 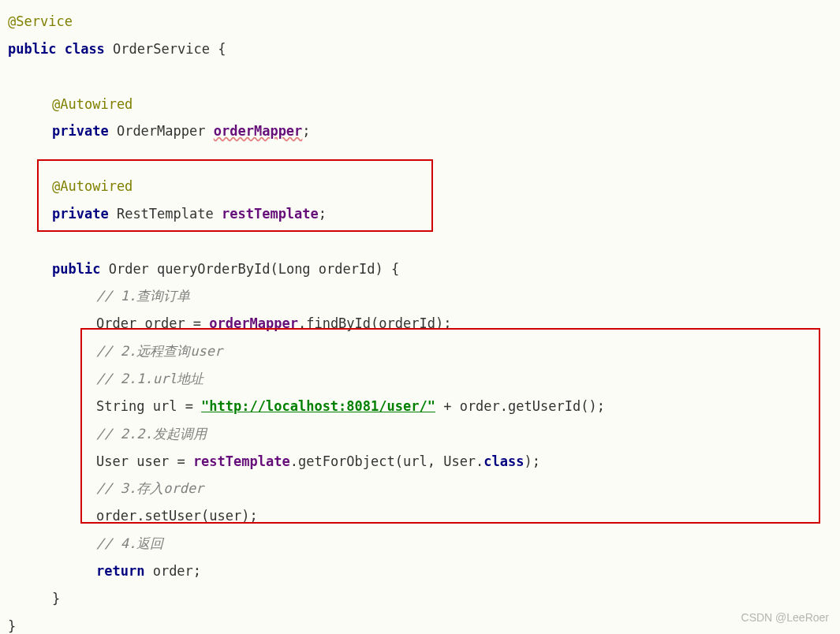 I want to click on comment: // 2.2.发起调用, so click(x=151, y=434).